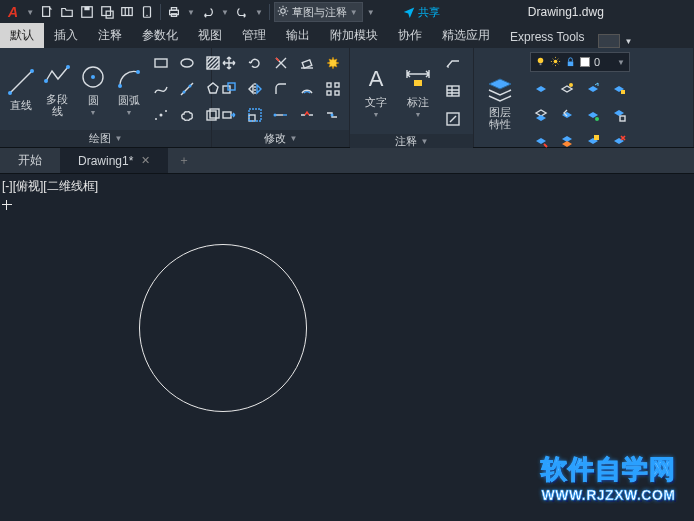  I want to click on rotate-icon, so click(255, 63).